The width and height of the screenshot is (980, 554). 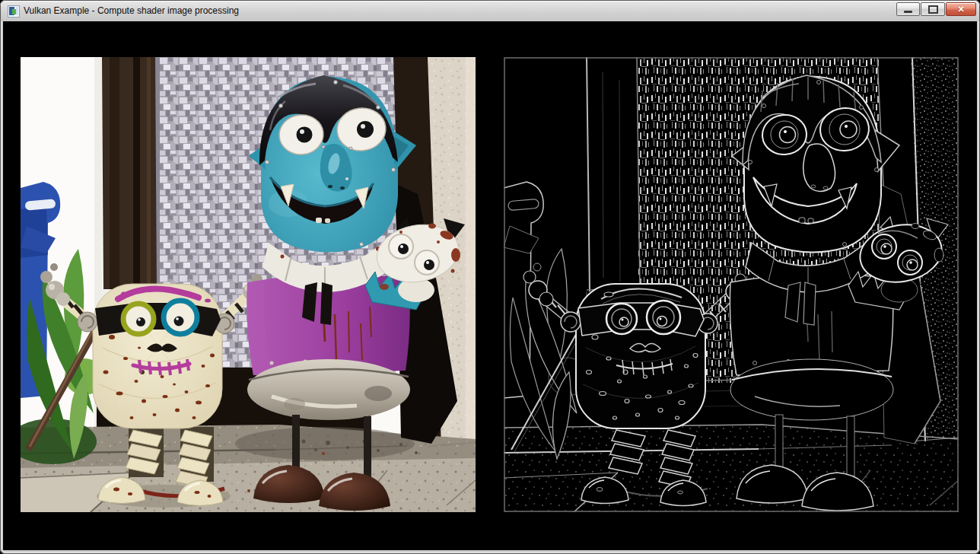 I want to click on maximize-icon, so click(x=933, y=9).